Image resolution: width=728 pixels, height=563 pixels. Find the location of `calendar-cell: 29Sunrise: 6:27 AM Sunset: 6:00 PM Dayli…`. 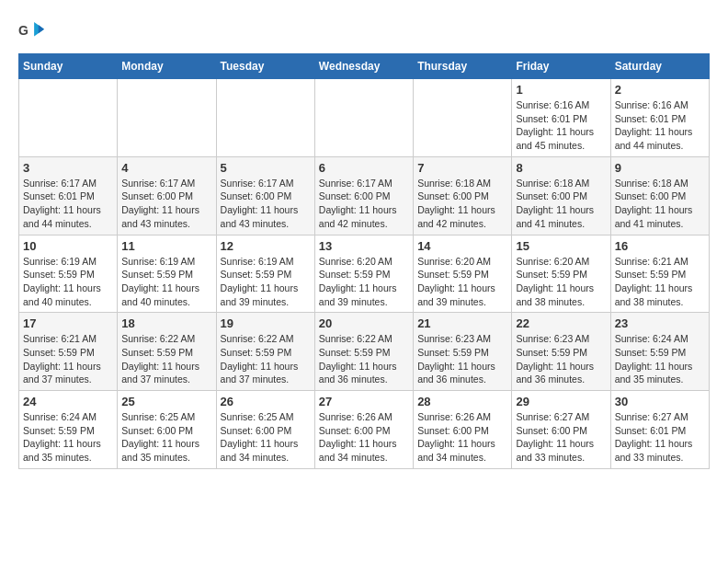

calendar-cell: 29Sunrise: 6:27 AM Sunset: 6:00 PM Dayli… is located at coordinates (561, 431).